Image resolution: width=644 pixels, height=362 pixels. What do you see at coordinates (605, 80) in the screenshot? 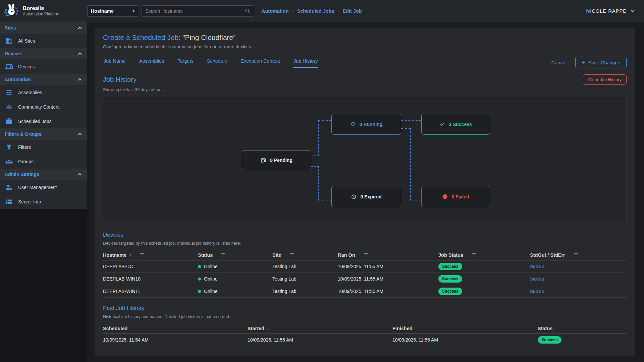
I see `clear-job-history-button: Clear Job History` at bounding box center [605, 80].